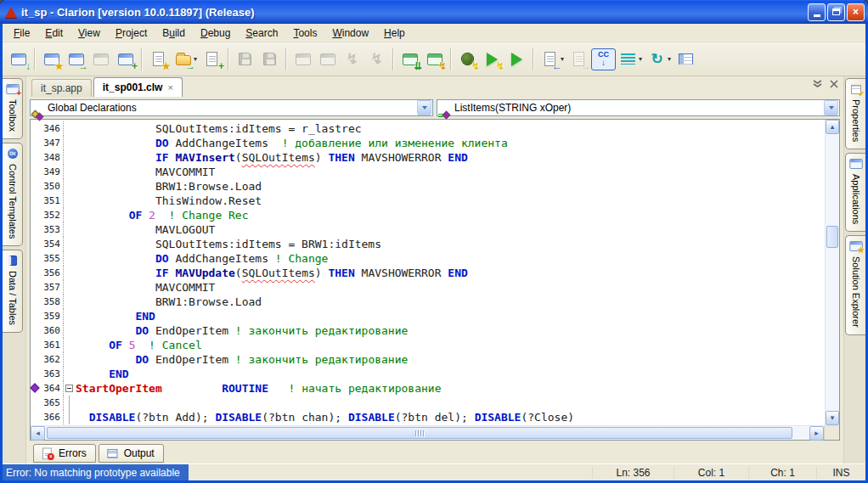 This screenshot has width=868, height=483. I want to click on tab-it_sp-app: it_sp.app, so click(61, 88).